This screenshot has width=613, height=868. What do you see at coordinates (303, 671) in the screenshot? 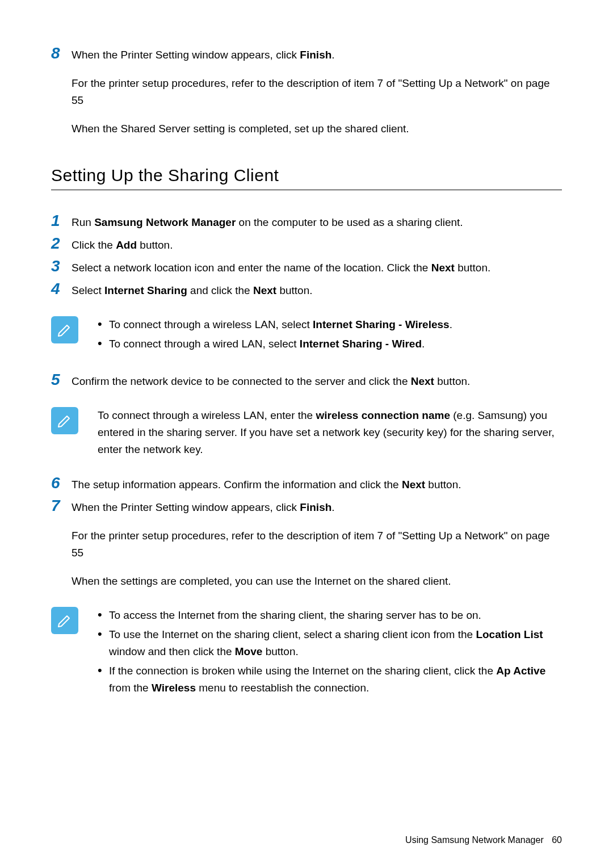
I see `note-3-b3-pre: If the connection is broken while using …` at bounding box center [303, 671].